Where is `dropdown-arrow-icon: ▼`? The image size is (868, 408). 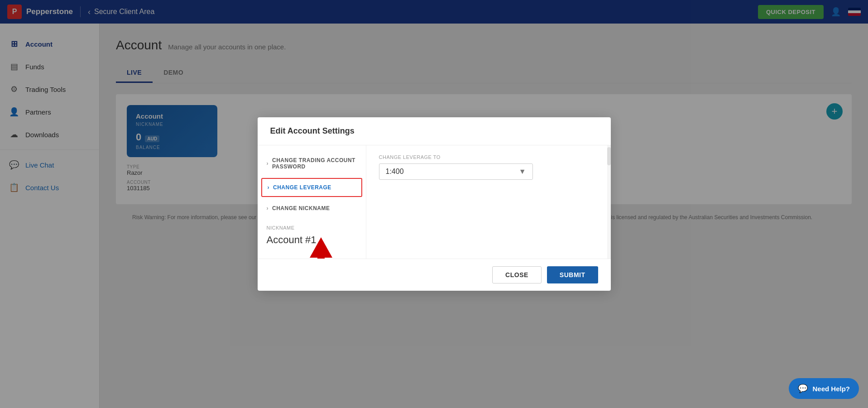 dropdown-arrow-icon: ▼ is located at coordinates (523, 172).